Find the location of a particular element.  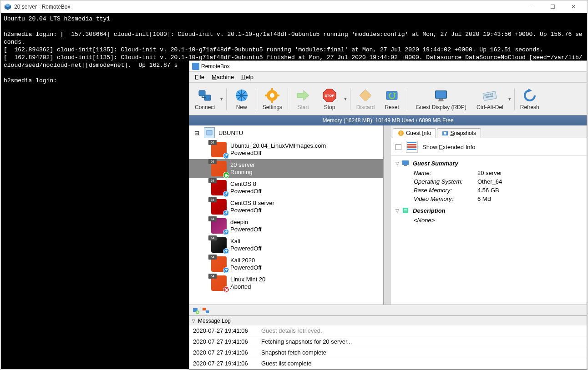

list-icon is located at coordinates (412, 147).